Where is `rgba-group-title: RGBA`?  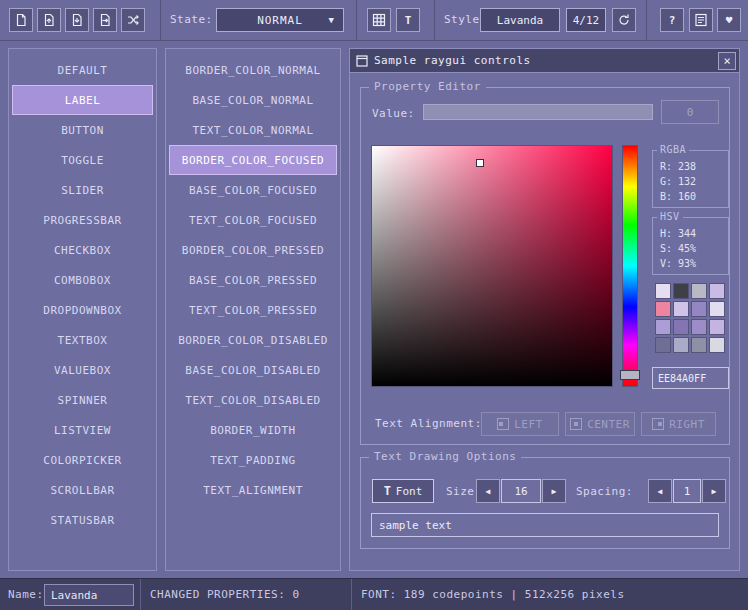
rgba-group-title: RGBA is located at coordinates (673, 150).